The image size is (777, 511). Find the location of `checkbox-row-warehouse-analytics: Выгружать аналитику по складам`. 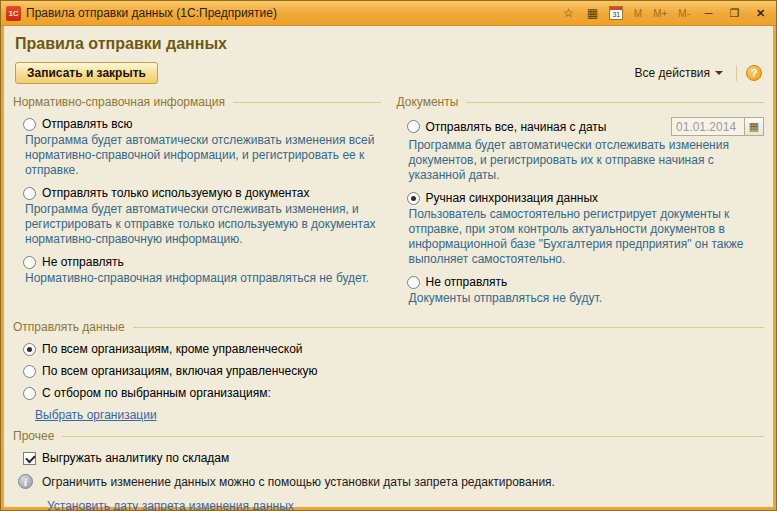

checkbox-row-warehouse-analytics: Выгружать аналитику по складам is located at coordinates (388, 458).